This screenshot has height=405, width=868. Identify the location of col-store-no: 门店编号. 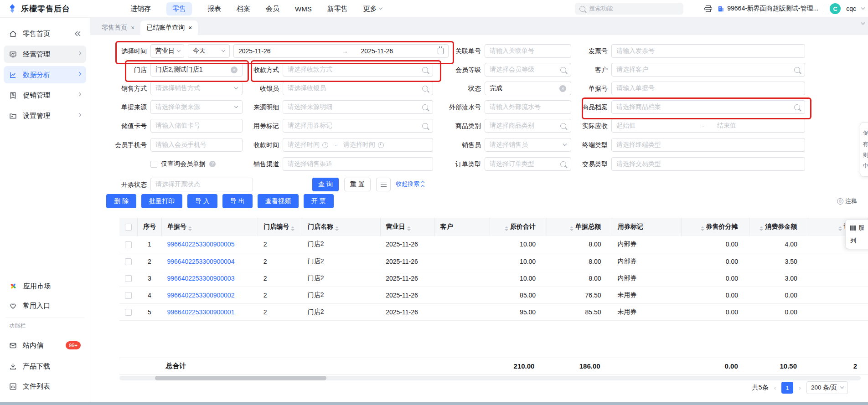
(280, 227).